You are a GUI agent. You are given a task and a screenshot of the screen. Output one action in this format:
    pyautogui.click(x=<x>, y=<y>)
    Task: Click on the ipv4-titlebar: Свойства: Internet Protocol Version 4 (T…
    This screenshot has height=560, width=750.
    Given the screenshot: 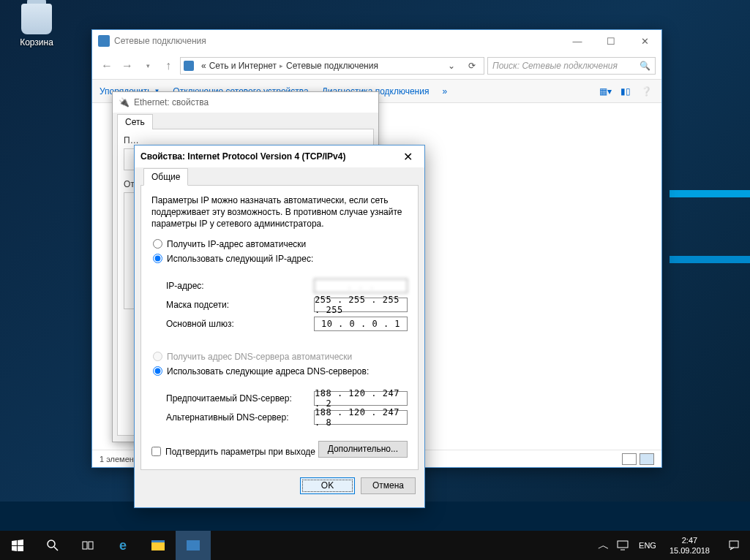 What is the action you would take?
    pyautogui.click(x=280, y=156)
    